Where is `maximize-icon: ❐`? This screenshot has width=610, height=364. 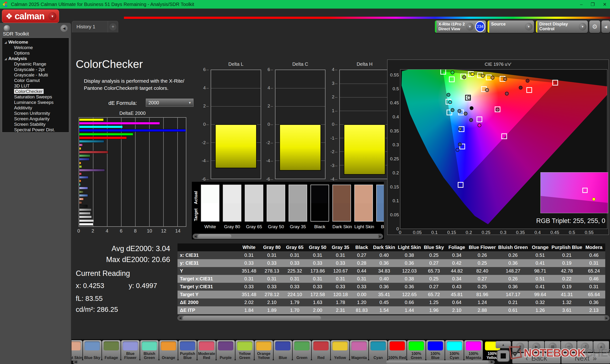
maximize-icon: ❐ is located at coordinates (593, 4).